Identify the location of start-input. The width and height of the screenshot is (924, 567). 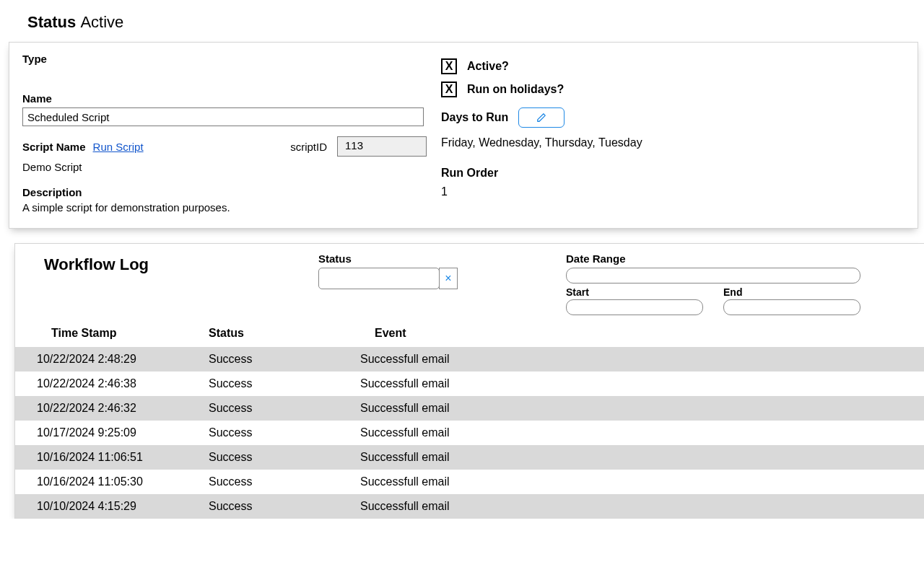
(635, 307).